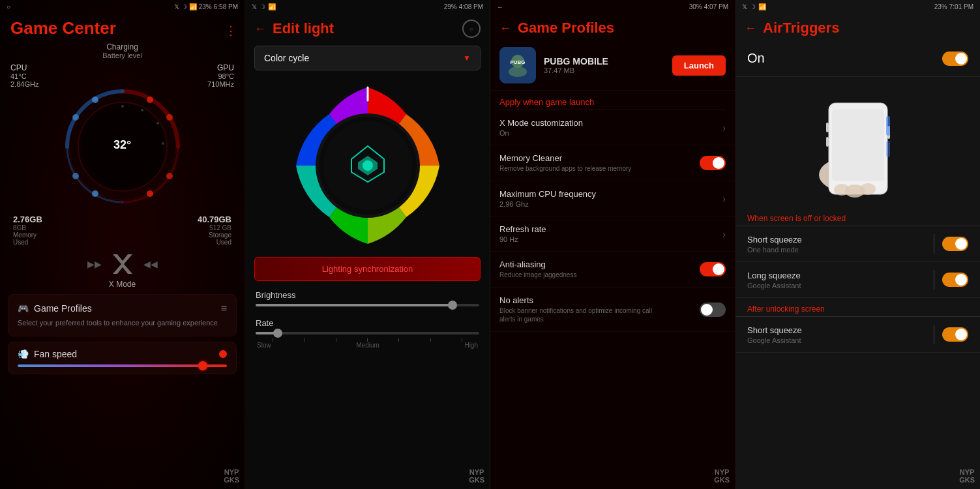 The height and width of the screenshot is (489, 980). I want to click on fan-title: 💨 Fan speed, so click(47, 354).